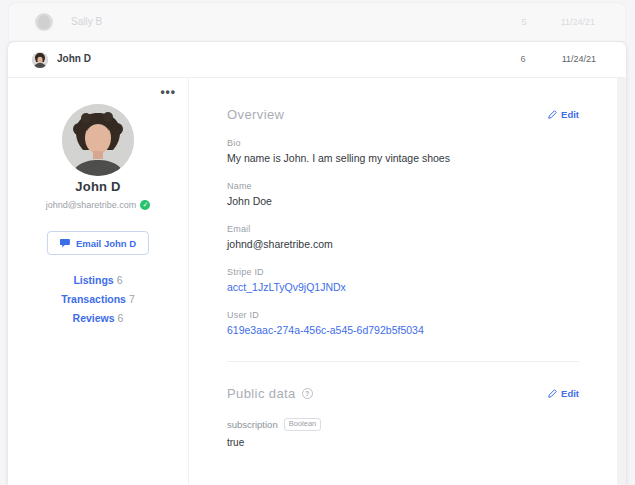 The height and width of the screenshot is (485, 635). What do you see at coordinates (98, 140) in the screenshot?
I see `profile-photo` at bounding box center [98, 140].